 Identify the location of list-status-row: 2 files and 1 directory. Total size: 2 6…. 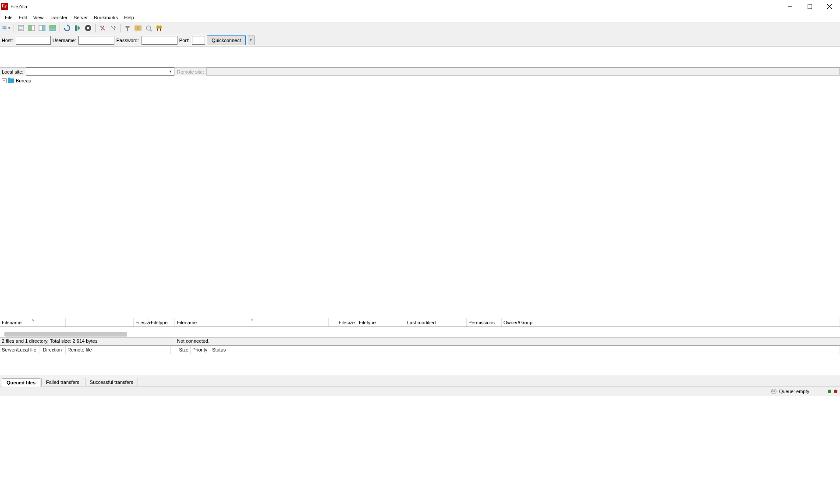
(420, 342).